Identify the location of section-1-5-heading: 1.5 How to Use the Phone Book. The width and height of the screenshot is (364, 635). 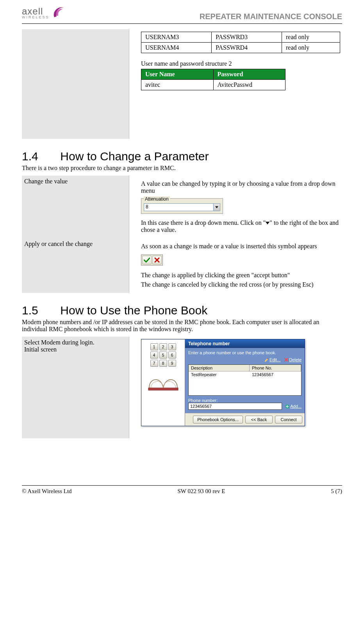
(182, 310).